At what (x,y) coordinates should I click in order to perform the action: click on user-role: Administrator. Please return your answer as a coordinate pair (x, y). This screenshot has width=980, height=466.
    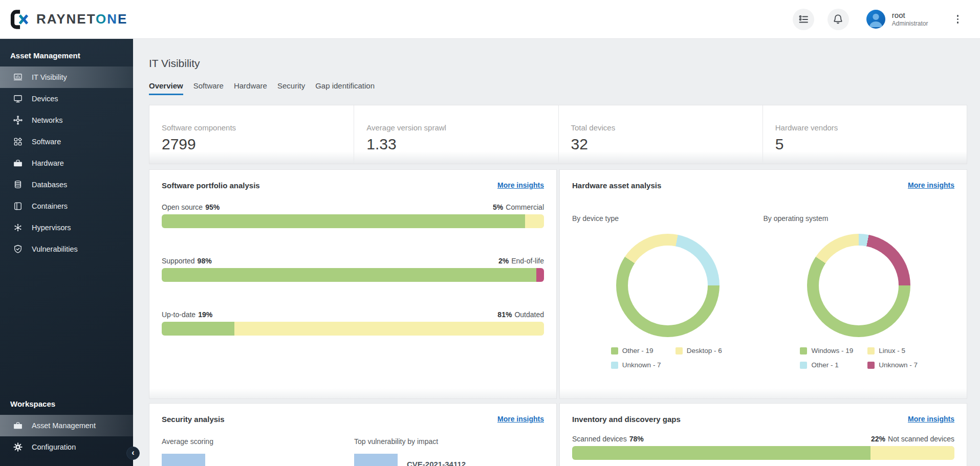
    Looking at the image, I should click on (910, 24).